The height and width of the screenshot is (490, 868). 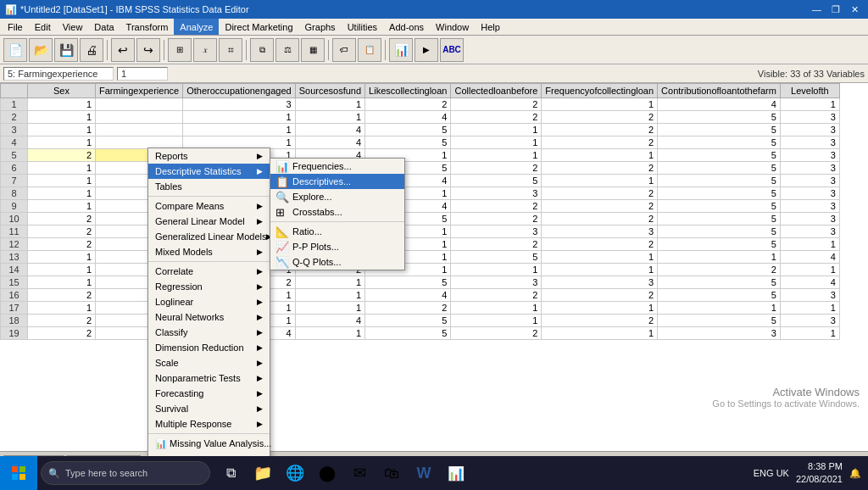 What do you see at coordinates (62, 181) in the screenshot?
I see `cell-sex-7: 1` at bounding box center [62, 181].